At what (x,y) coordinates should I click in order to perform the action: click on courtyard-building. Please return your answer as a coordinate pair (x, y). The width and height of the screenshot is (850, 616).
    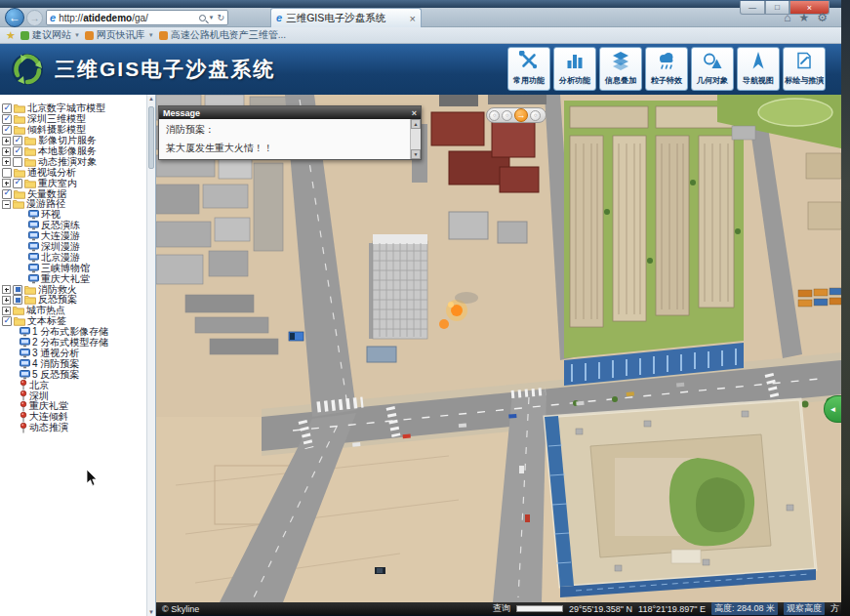
    Looking at the image, I should click on (680, 498).